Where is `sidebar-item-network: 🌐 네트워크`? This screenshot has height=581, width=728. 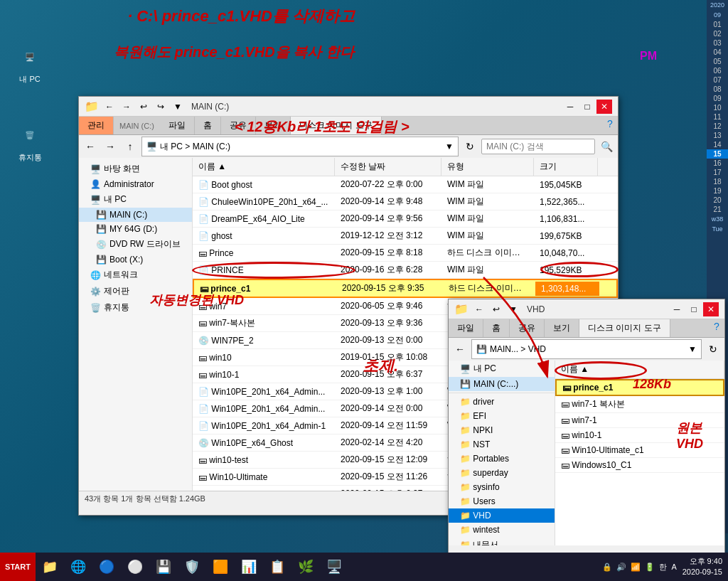
sidebar-item-network: 🌐 네트워크 is located at coordinates (135, 274).